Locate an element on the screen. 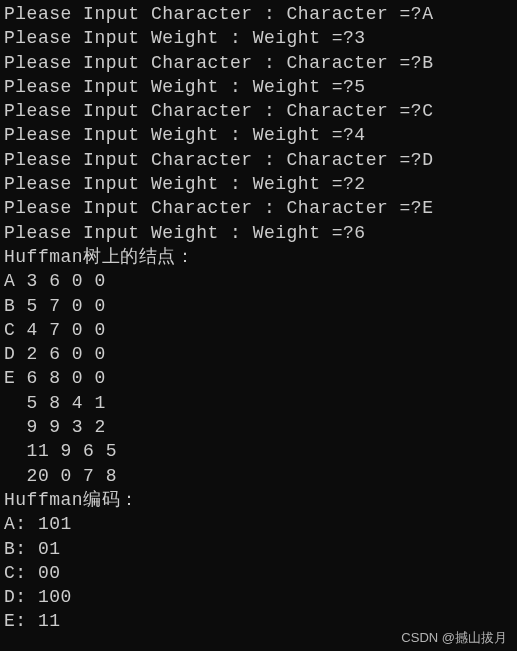 This screenshot has height=651, width=517. tree-node: C 4 7 0 0 is located at coordinates (258, 330).